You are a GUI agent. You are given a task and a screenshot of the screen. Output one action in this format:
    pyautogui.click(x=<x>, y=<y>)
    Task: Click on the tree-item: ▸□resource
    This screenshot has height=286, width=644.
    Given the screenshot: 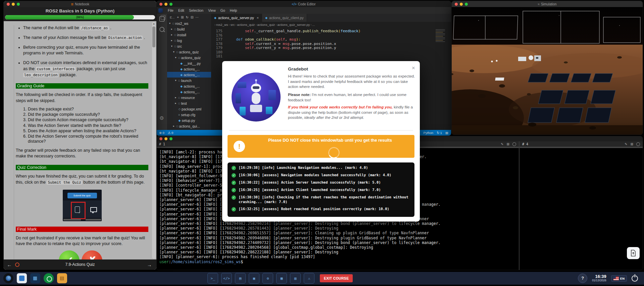 What is the action you would take?
    pyautogui.click(x=189, y=97)
    